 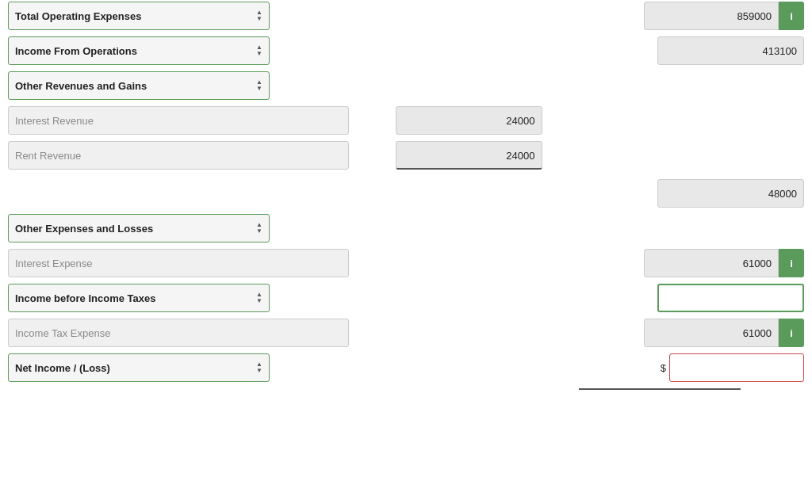 What do you see at coordinates (724, 263) in the screenshot?
I see `interest-expense-value-group: 61000 i` at bounding box center [724, 263].